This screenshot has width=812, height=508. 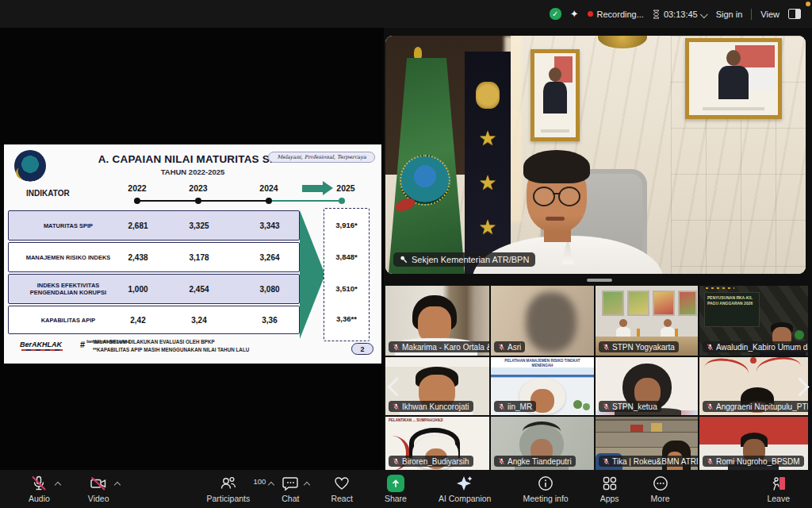 I want to click on slide-subtitle: TAHUN 2022-2025, so click(x=193, y=171).